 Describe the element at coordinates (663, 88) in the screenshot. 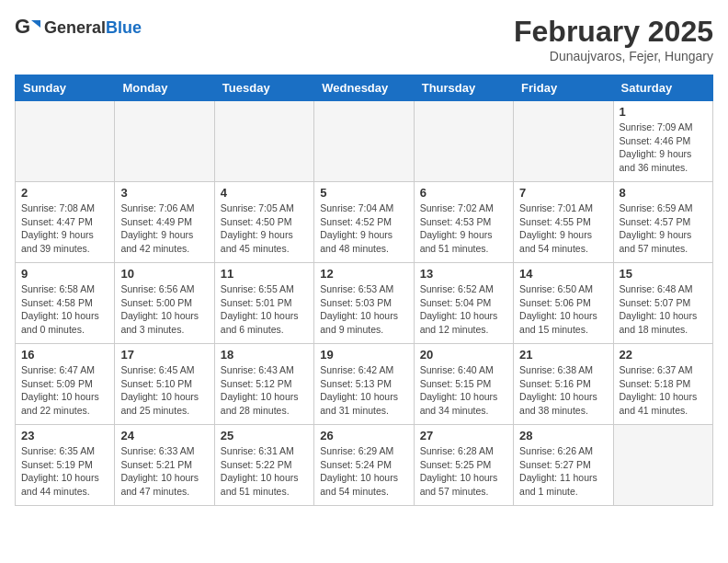

I see `weekday-header-saturday: Saturday` at that location.